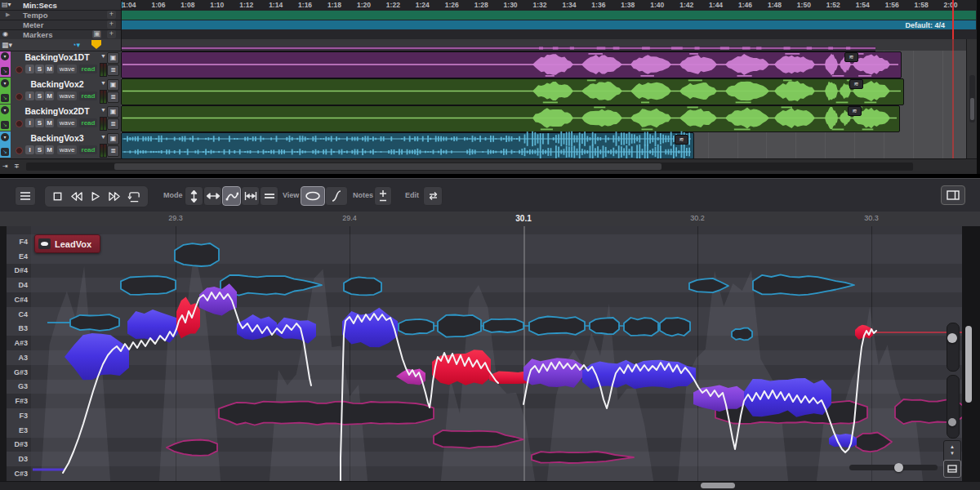 This screenshot has height=490, width=980. What do you see at coordinates (76, 45) in the screenshot?
I see `link-timeline-icon: ◔▾` at bounding box center [76, 45].